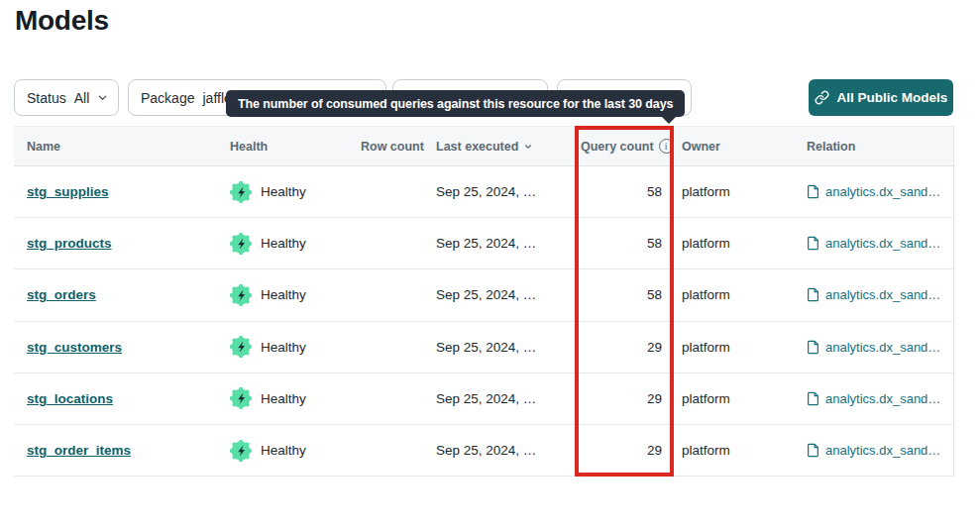 This screenshot has height=531, width=980. I want to click on table-row: stg_locations Healthy, so click(484, 399).